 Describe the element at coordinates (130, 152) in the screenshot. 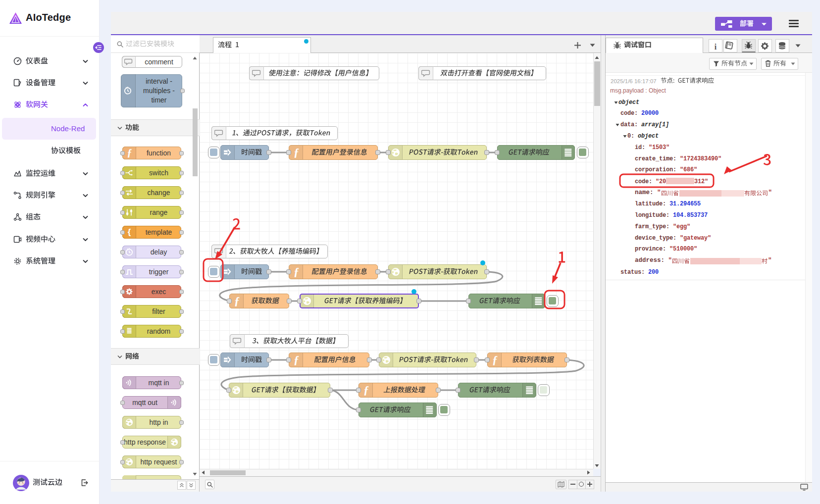

I see `svg-text: ƒ` at that location.